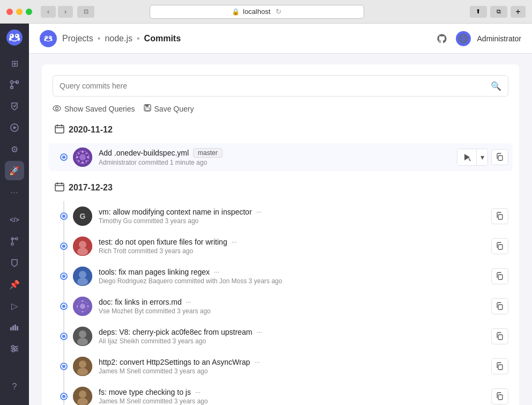 This screenshot has height=405, width=532. I want to click on commit-title-text: fs: move type checking to js, so click(145, 392).